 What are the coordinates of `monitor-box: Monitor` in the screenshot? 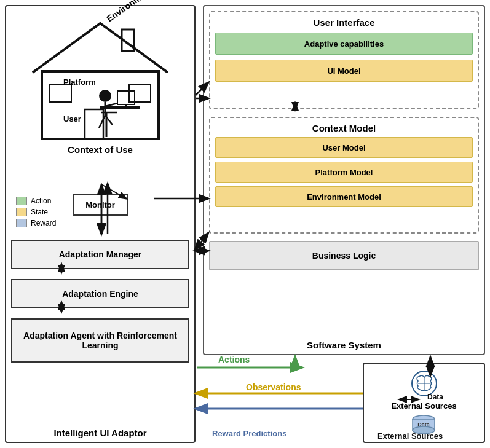 It's located at (100, 205).